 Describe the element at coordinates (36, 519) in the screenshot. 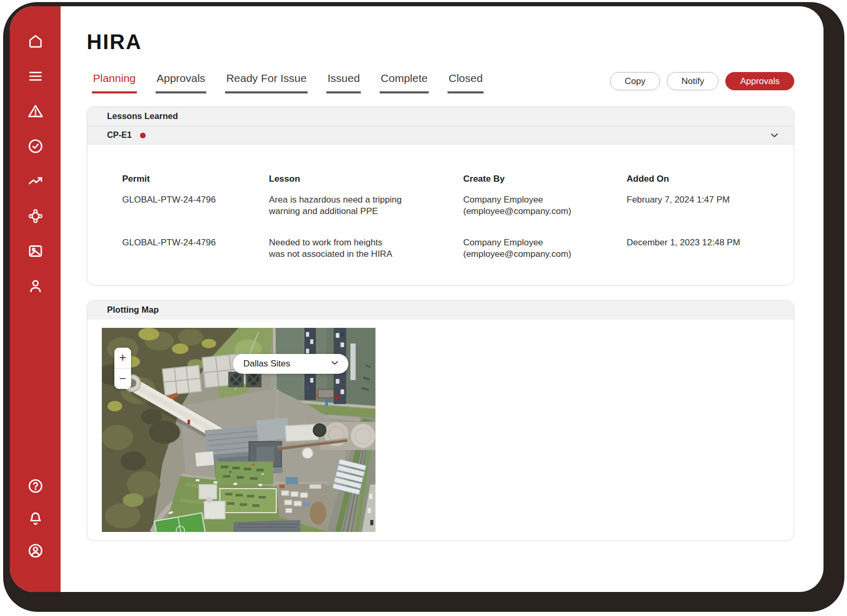

I see `sidebar-item-notifications` at that location.